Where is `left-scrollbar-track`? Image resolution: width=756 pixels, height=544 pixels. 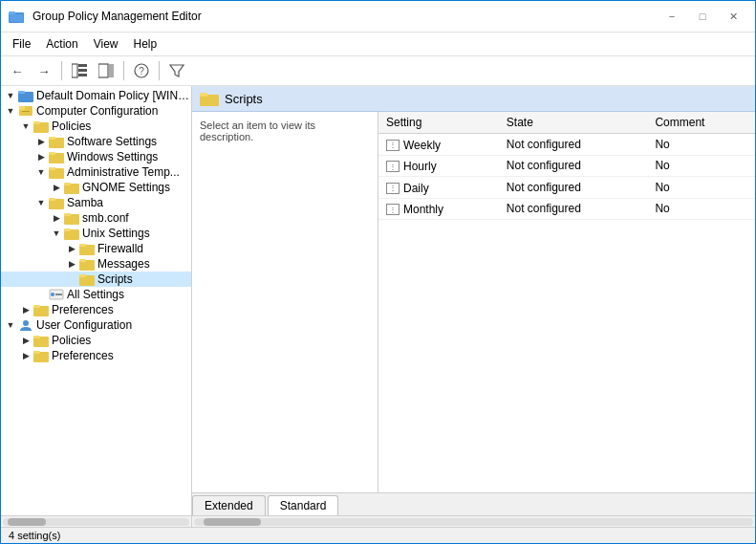
left-scrollbar-track is located at coordinates (96, 522).